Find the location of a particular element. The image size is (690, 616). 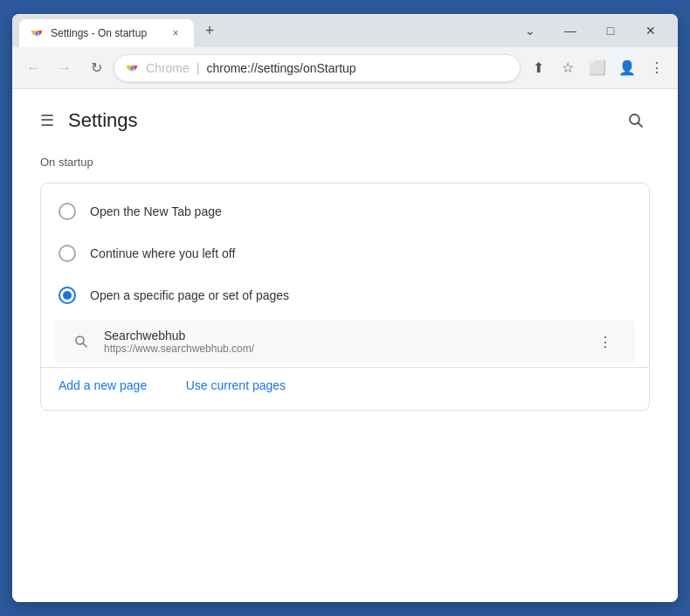

url-text: chrome://settings/onStartup is located at coordinates (358, 68).